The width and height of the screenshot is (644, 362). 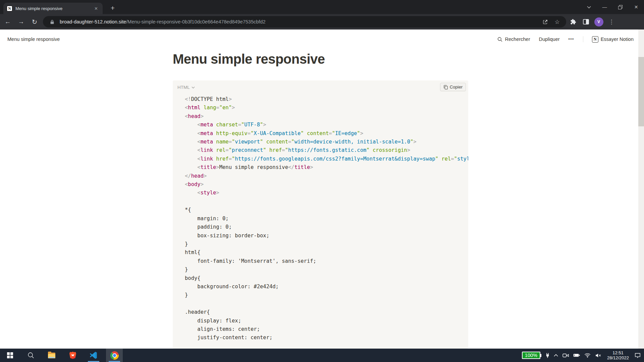 What do you see at coordinates (322, 7) in the screenshot?
I see `browser-tab-strip: N Menu simple responsive ✕ + — ✕` at bounding box center [322, 7].